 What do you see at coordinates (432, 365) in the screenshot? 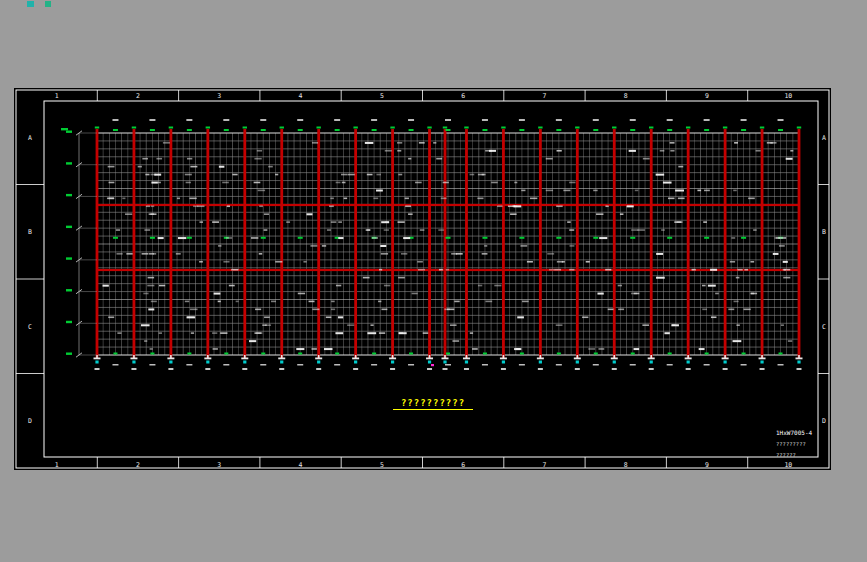
I see `magenta-mark` at bounding box center [432, 365].